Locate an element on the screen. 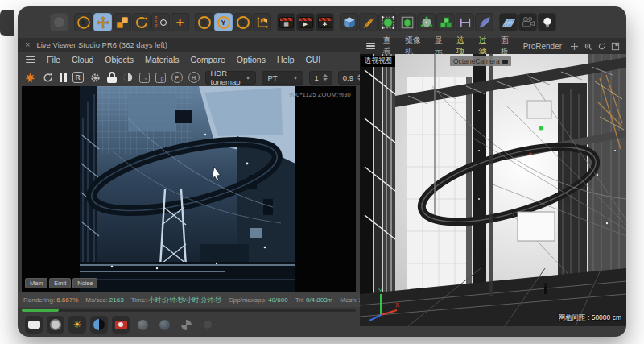 Image resolution: width=644 pixels, height=344 pixels. pass-tab-main: Main is located at coordinates (36, 284).